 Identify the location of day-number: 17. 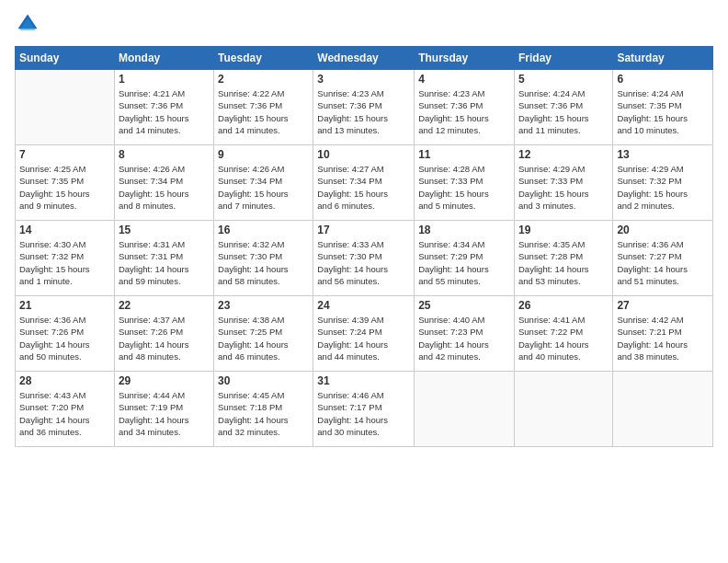
(364, 230).